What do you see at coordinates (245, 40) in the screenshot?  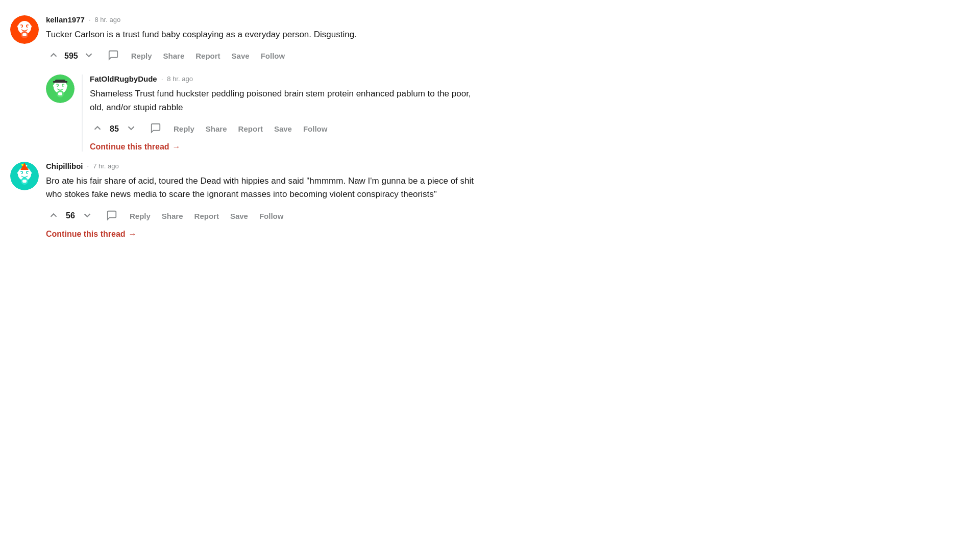 I see `comment-item: kellan1977 · 8 hr. ago Tucker Carlson is…` at bounding box center [245, 40].